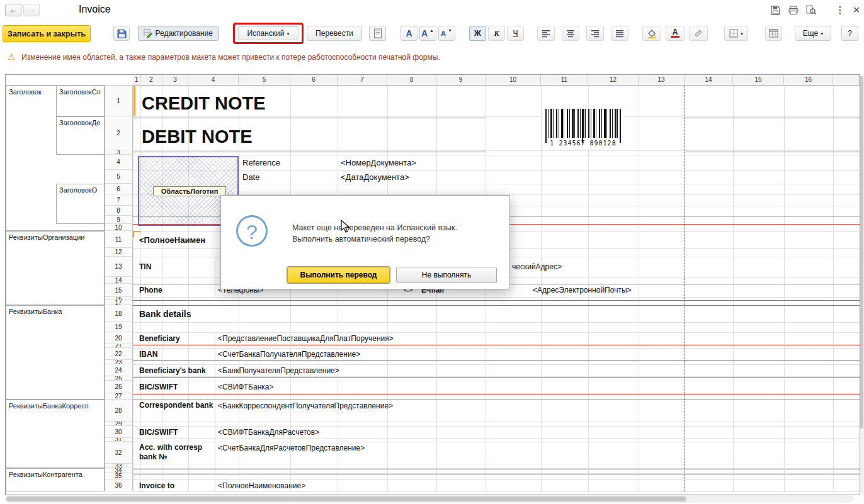 The width and height of the screenshot is (864, 504). Describe the element at coordinates (813, 33) in the screenshot. I see `more-button: Еще ▾` at that location.